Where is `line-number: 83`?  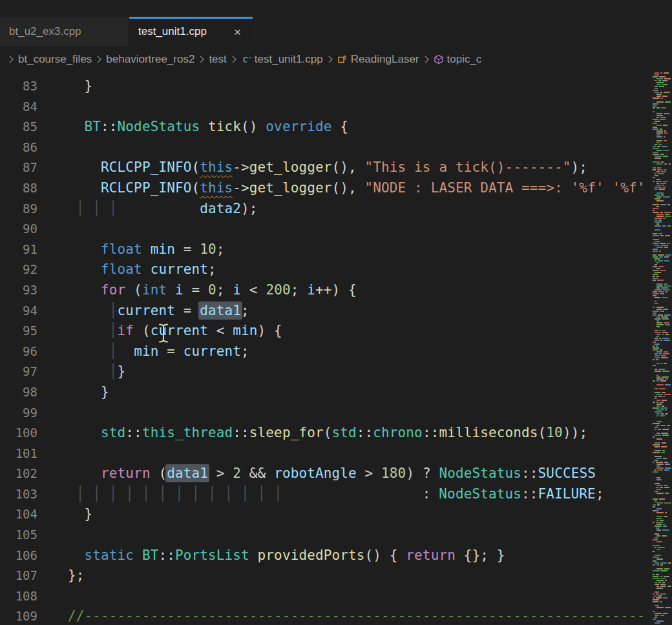 line-number: 83 is located at coordinates (19, 87).